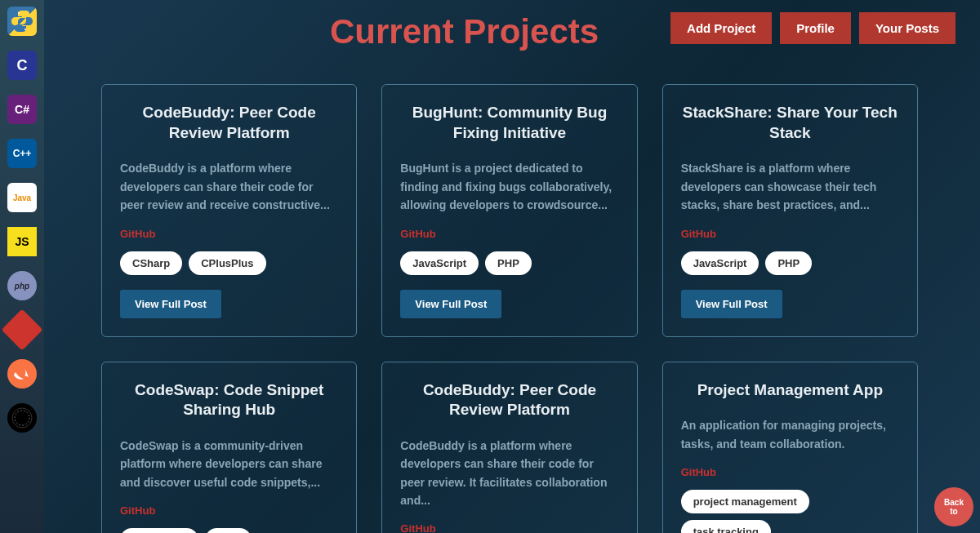 This screenshot has width=980, height=533. I want to click on project-card: CodeSwap: Code Snippet Sharing Hub CodeS…, so click(229, 447).